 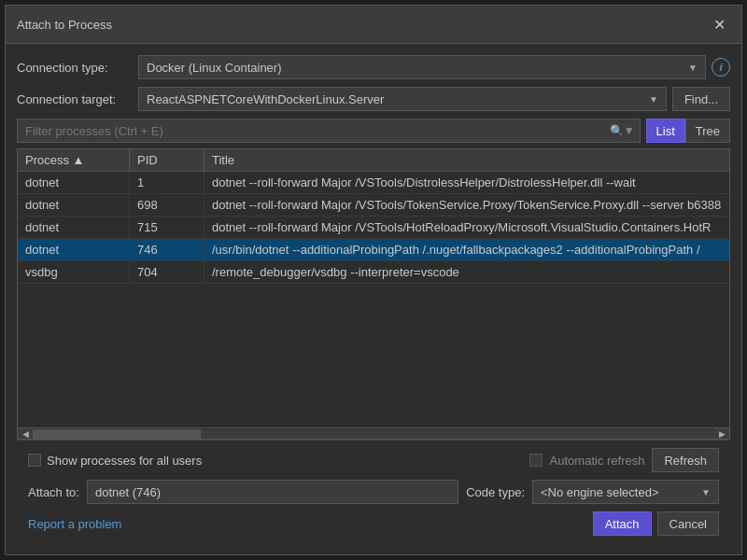 I want to click on close-button: ✕, so click(x=719, y=24).